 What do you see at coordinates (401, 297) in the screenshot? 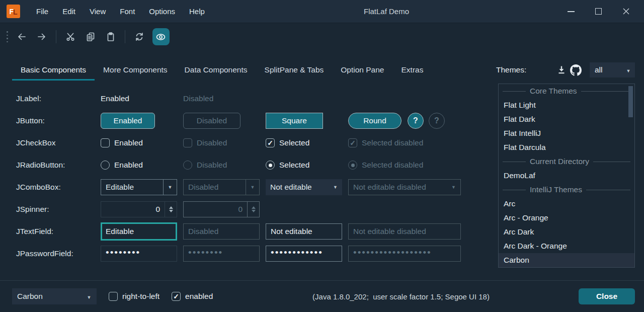
I see `system-info-label: (Java 1.8.0_202; user scale factor 1.5; …` at bounding box center [401, 297].